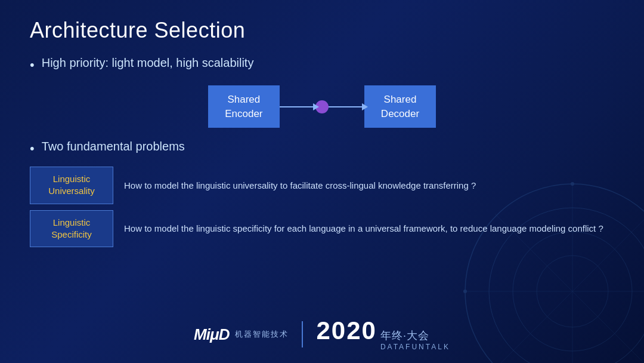 The width and height of the screenshot is (644, 363). What do you see at coordinates (148, 63) in the screenshot?
I see `bullet-text-1: High priority: light model, high scalabi…` at bounding box center [148, 63].